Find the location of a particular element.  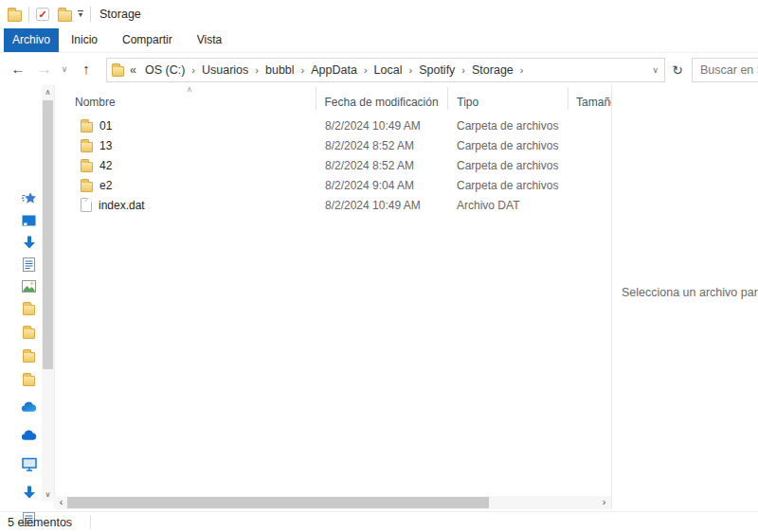

file-name-cell: 01 is located at coordinates (186, 126).